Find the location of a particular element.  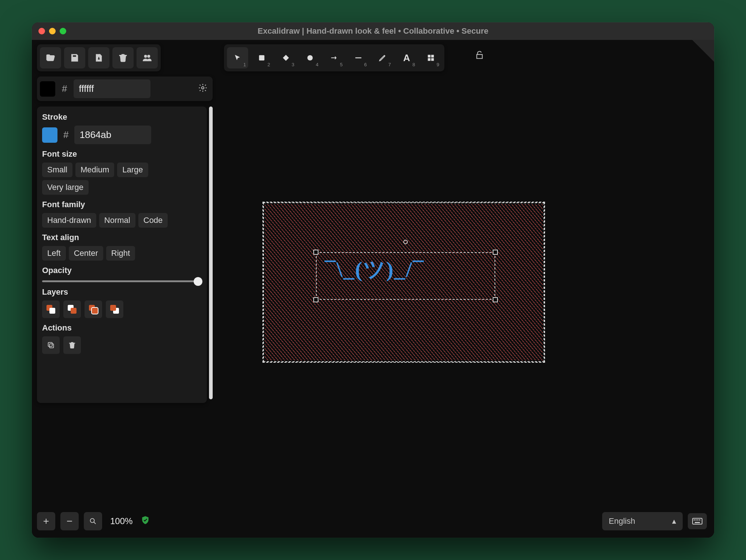

zoom-level: 100% is located at coordinates (122, 521).